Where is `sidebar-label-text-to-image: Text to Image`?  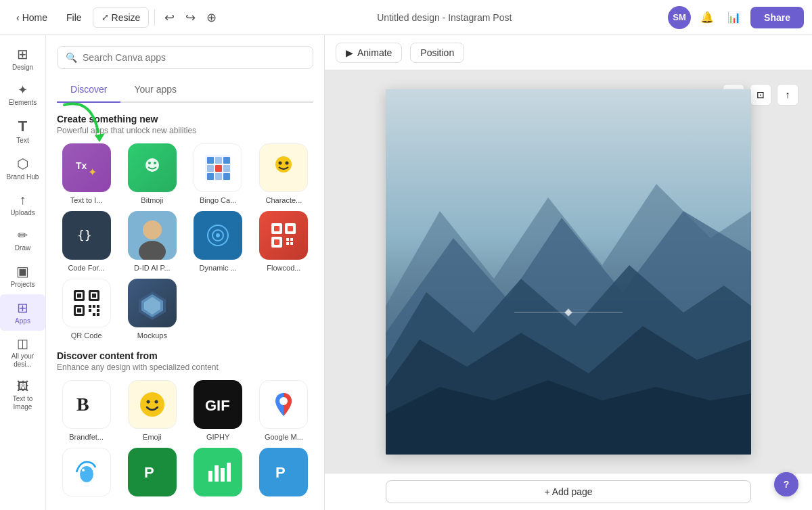 sidebar-label-text-to-image: Text to Image is located at coordinates (23, 403).